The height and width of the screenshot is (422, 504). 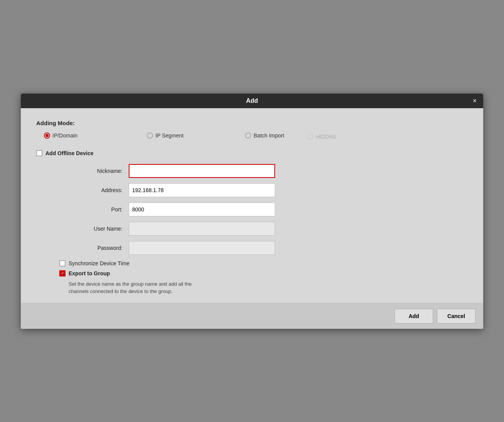 I want to click on add-offline-label: Add Offline Device, so click(x=69, y=153).